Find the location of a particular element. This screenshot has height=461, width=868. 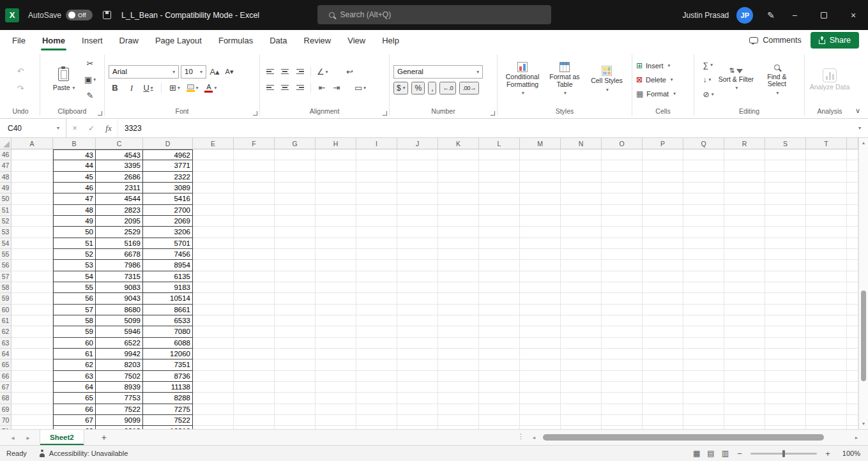

cell-G50 is located at coordinates (295, 199).